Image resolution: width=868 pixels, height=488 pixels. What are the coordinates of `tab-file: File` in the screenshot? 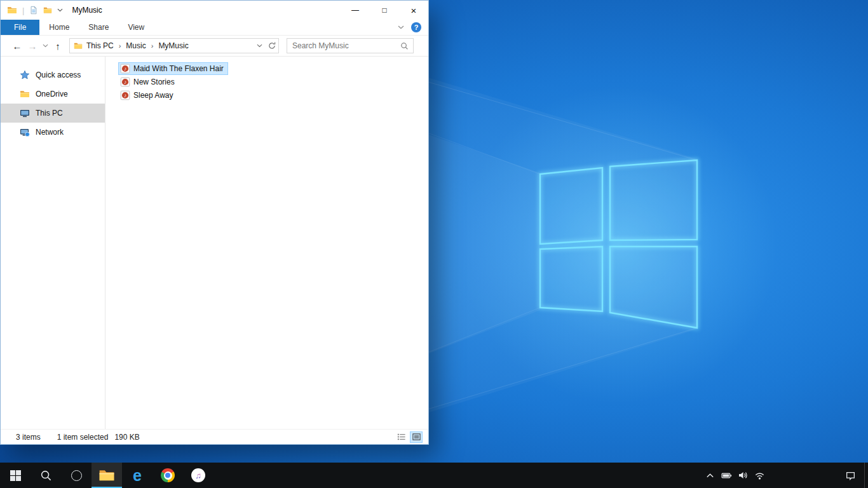 It's located at (20, 27).